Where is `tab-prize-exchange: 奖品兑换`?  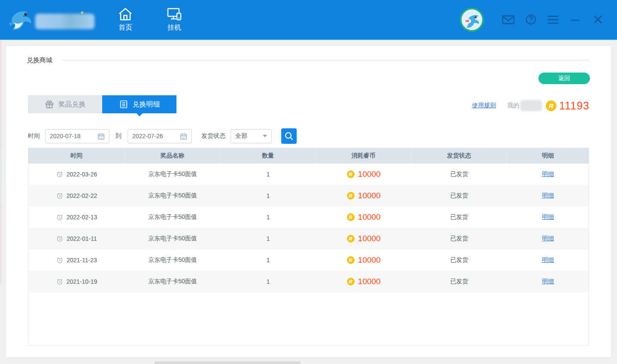
tab-prize-exchange: 奖品兑换 is located at coordinates (65, 104).